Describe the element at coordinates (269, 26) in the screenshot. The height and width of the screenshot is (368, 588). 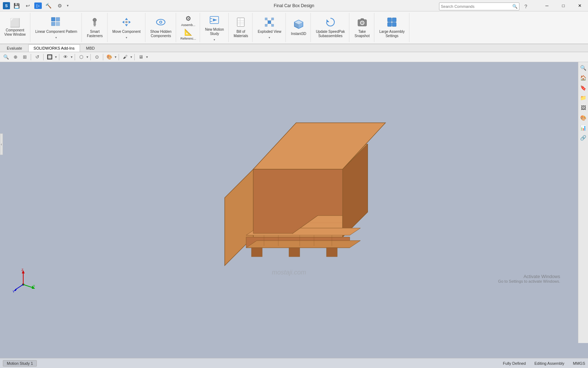
I see `exploded-view-btn: Exploded View` at that location.